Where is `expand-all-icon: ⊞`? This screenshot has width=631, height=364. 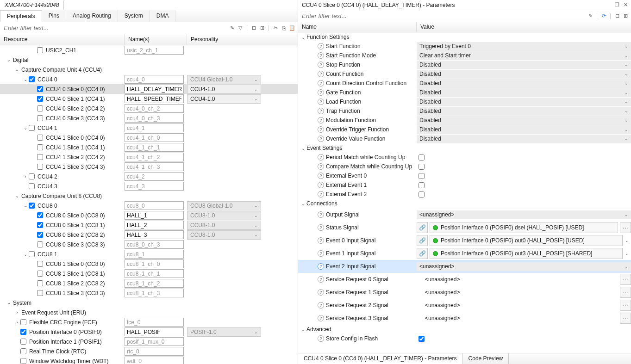
expand-all-icon: ⊞ is located at coordinates (262, 28).